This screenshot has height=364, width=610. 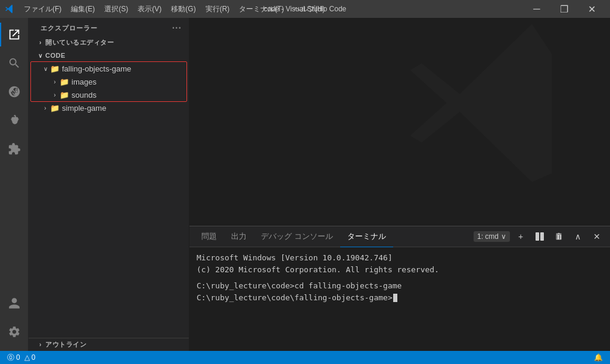 What do you see at coordinates (521, 237) in the screenshot?
I see `new-terminal-button: +` at bounding box center [521, 237].